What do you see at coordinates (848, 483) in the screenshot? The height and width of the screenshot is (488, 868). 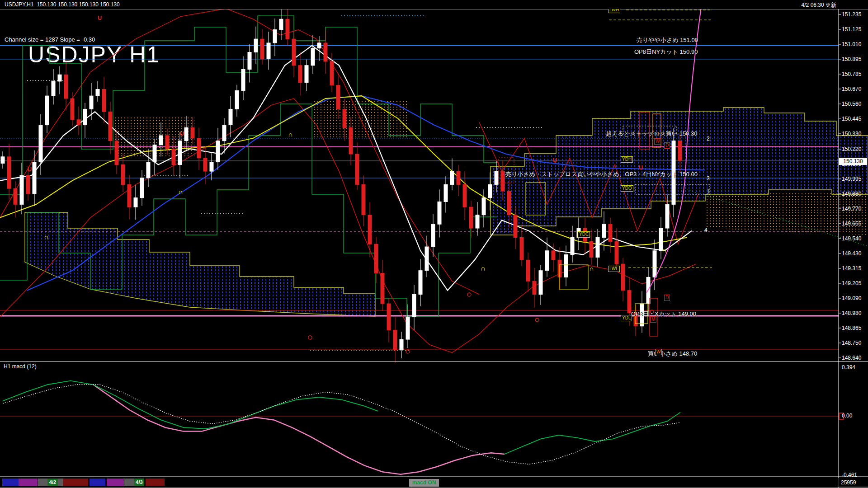 I see `tick-count: 25959` at bounding box center [848, 483].